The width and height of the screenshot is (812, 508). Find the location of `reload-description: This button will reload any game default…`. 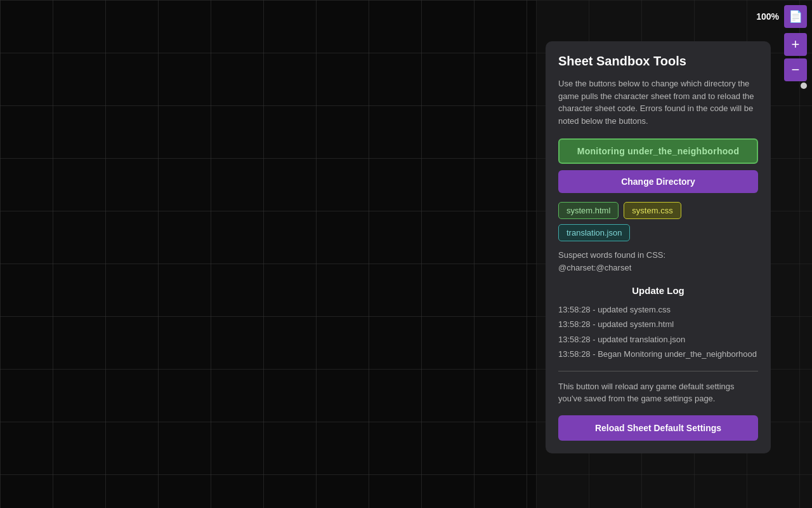

reload-description: This button will reload any game default… is located at coordinates (658, 392).